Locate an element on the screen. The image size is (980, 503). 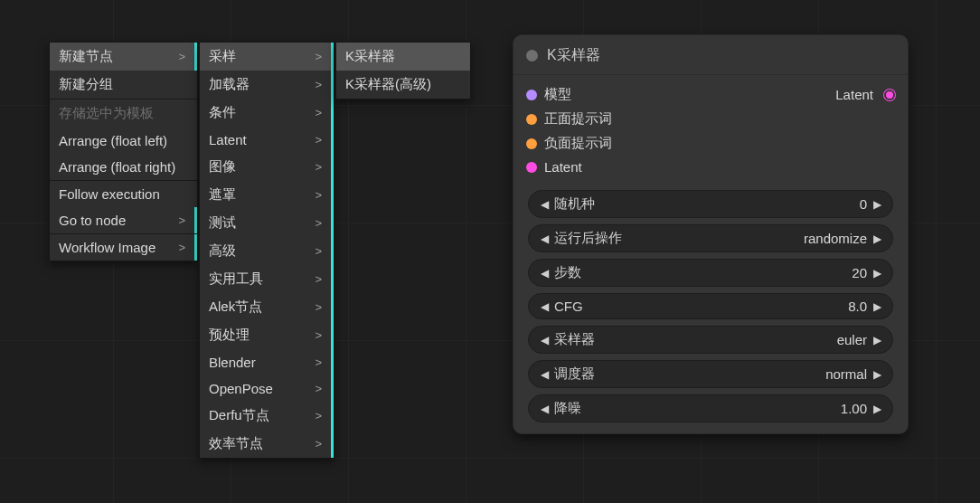
menu-item: Arrange (float right) is located at coordinates (123, 166).